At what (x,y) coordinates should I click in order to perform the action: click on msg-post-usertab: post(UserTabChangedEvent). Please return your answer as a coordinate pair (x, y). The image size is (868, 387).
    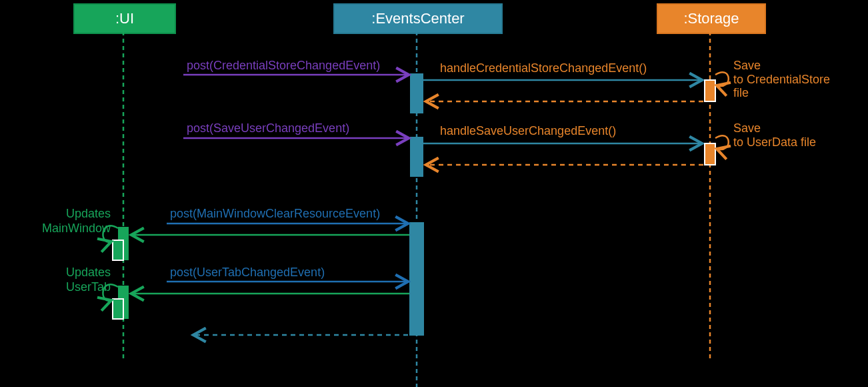
    Looking at the image, I should click on (247, 272).